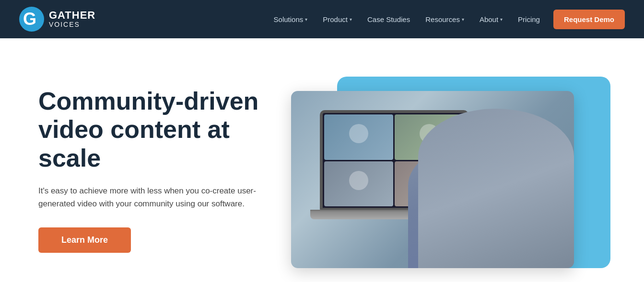 This screenshot has width=644, height=282. Describe the element at coordinates (149, 197) in the screenshot. I see `hero-subtitle: It's easy to achieve more with less when…` at that location.